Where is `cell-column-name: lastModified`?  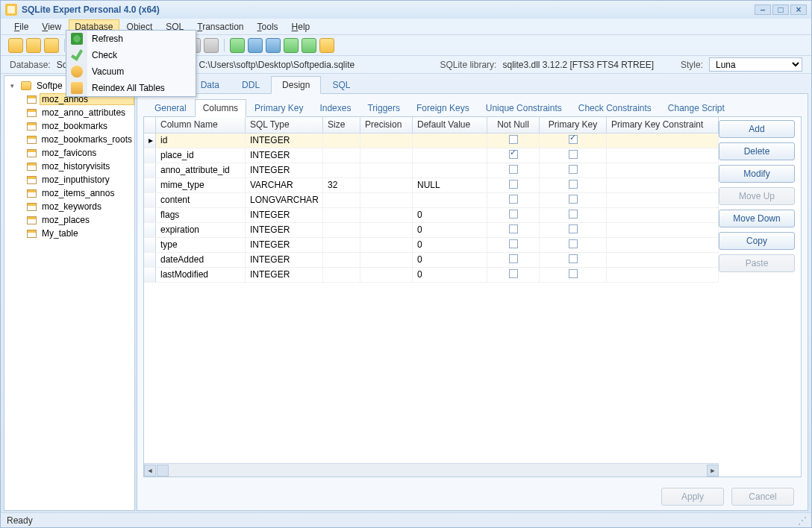
cell-column-name: lastModified is located at coordinates (201, 274).